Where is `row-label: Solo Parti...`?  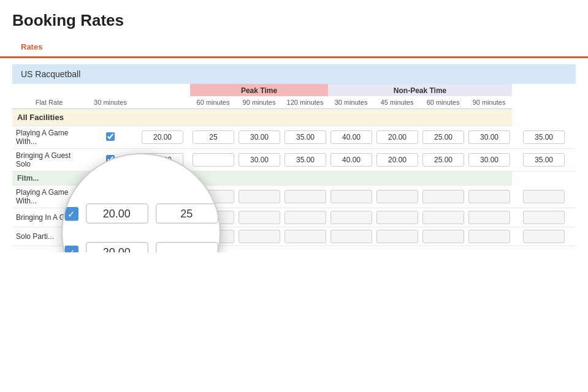 row-label: Solo Parti... is located at coordinates (49, 236).